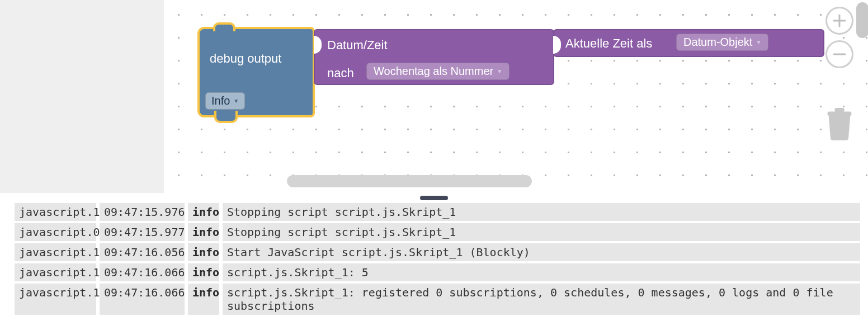  I want to click on blockly-toolbox, so click(82, 96).